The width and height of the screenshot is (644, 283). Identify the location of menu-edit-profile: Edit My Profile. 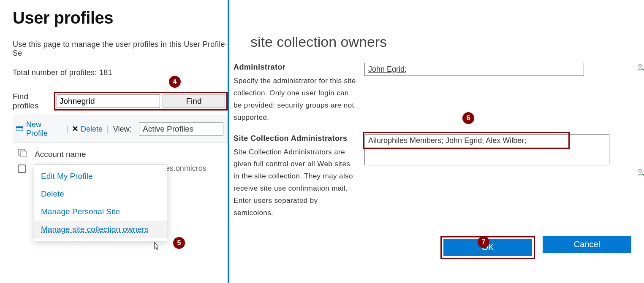
(101, 176).